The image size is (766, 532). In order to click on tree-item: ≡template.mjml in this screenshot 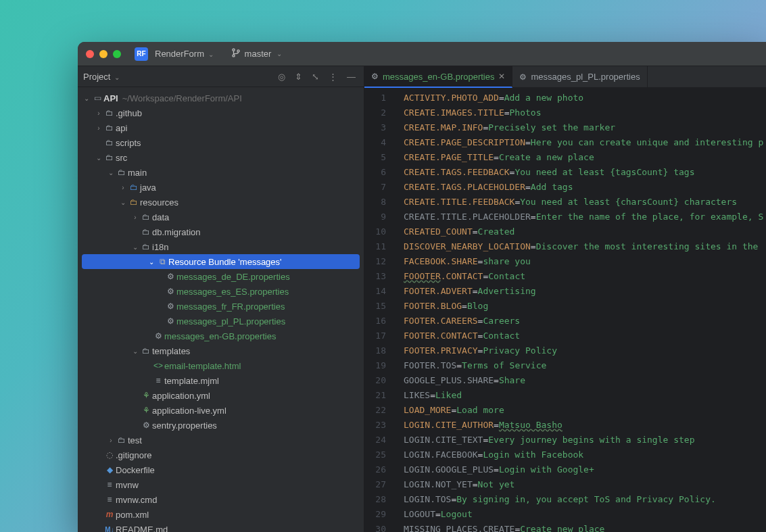, I will do `click(220, 381)`.